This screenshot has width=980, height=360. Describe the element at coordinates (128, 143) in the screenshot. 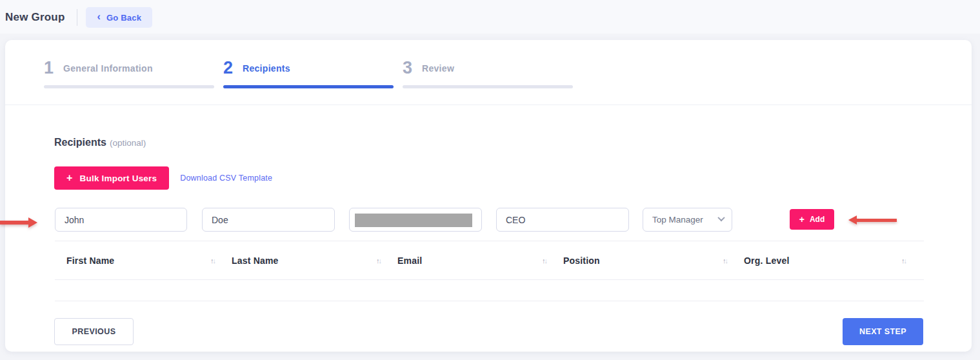

I see `section-heading-note: (optional)` at that location.